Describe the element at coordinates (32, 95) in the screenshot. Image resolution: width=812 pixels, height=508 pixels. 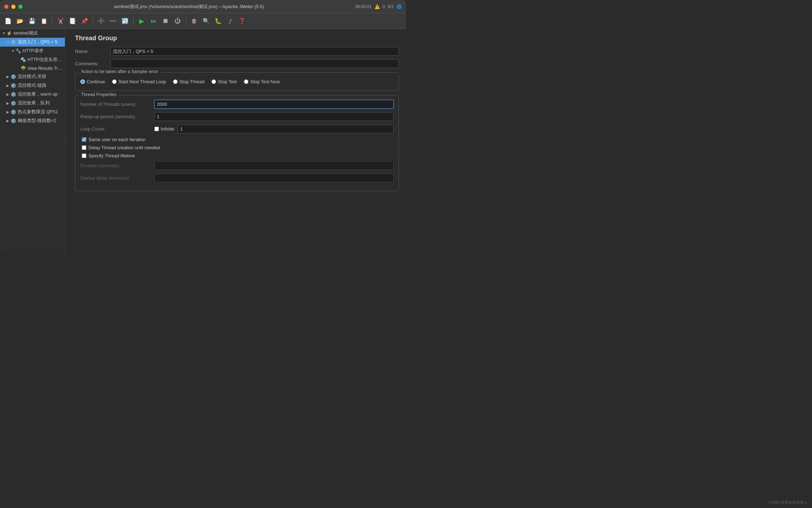
I see `sidebar-item-flow-warmup: ▶ ⚙️ 流控效果，warm up` at that location.